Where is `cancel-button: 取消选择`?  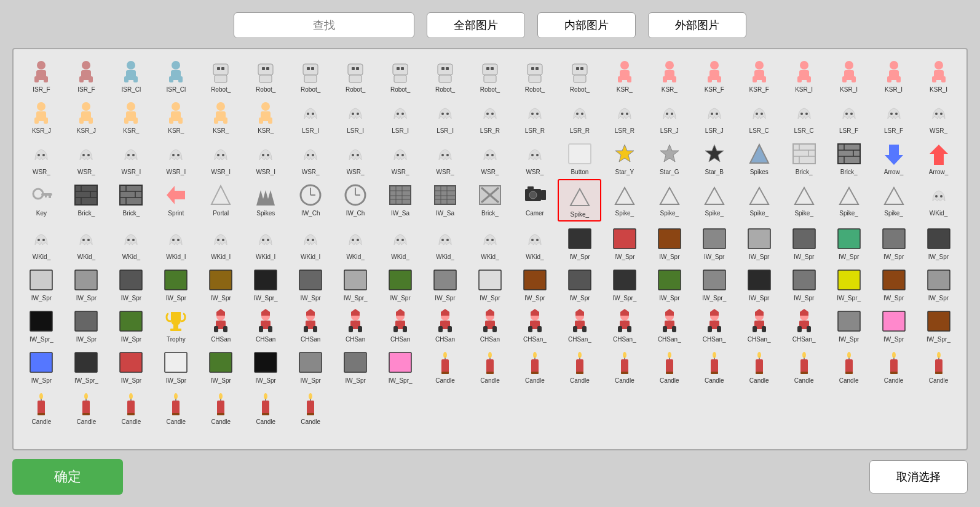
cancel-button: 取消选择 is located at coordinates (919, 477).